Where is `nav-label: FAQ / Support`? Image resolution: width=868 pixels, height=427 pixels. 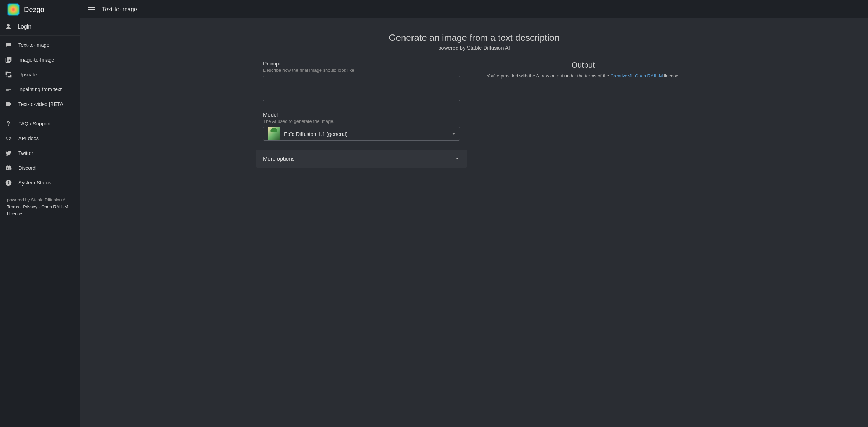
nav-label: FAQ / Support is located at coordinates (34, 124).